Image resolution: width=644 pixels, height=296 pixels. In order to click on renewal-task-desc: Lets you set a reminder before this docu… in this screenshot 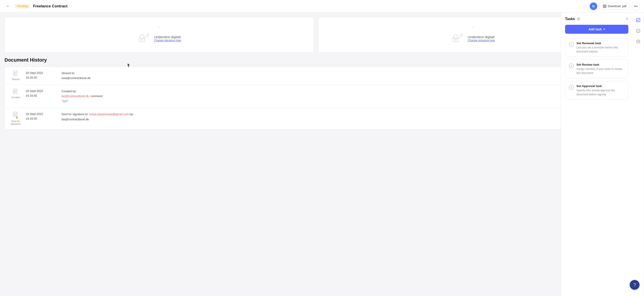, I will do `click(600, 49)`.